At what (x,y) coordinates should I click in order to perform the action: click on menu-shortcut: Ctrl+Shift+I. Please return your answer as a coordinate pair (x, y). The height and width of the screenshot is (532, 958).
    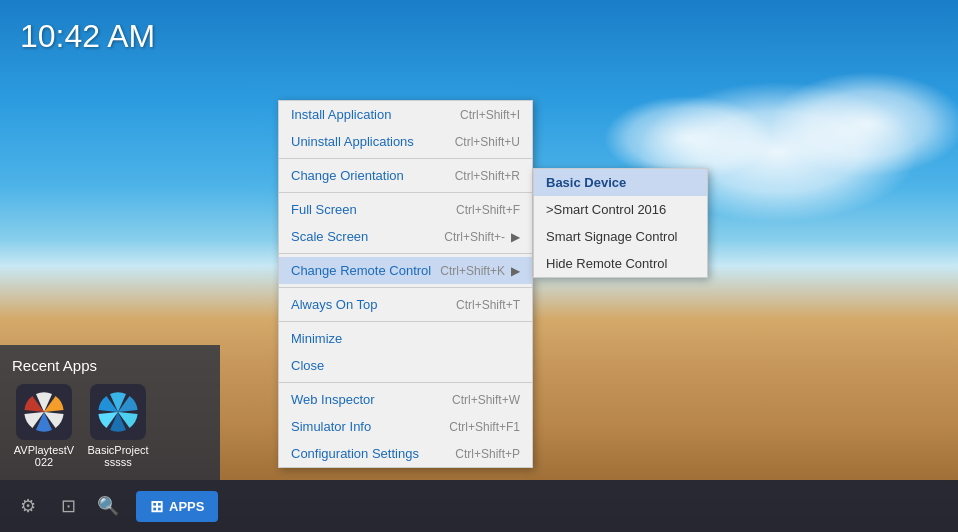
    Looking at the image, I should click on (490, 115).